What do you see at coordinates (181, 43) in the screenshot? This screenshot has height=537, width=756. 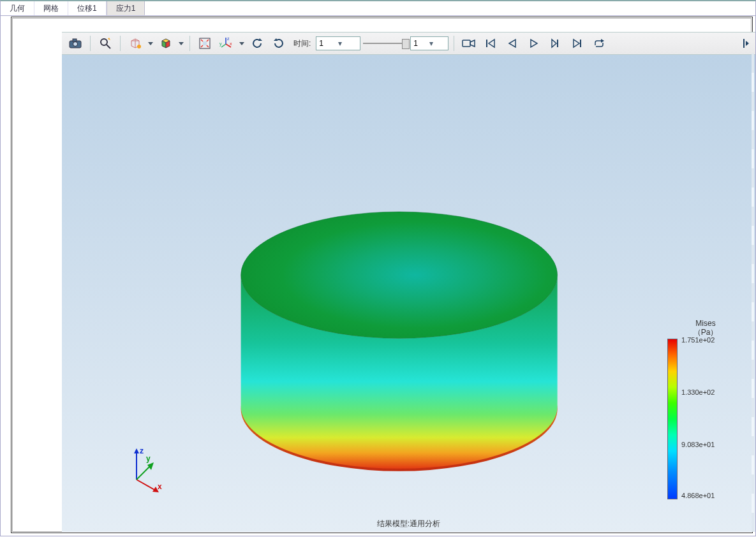 I see `color-dropdown` at bounding box center [181, 43].